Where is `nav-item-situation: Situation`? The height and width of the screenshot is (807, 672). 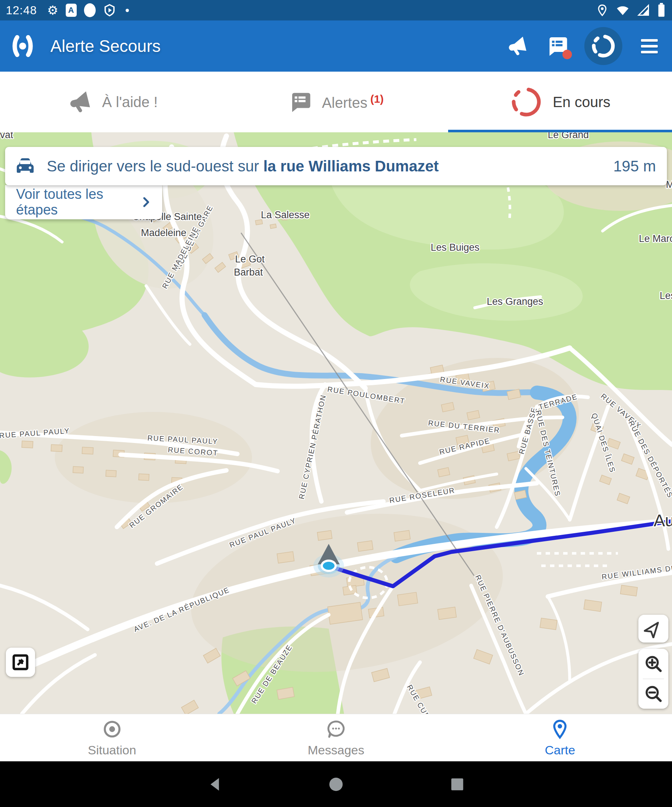
nav-item-situation: Situation is located at coordinates (112, 738).